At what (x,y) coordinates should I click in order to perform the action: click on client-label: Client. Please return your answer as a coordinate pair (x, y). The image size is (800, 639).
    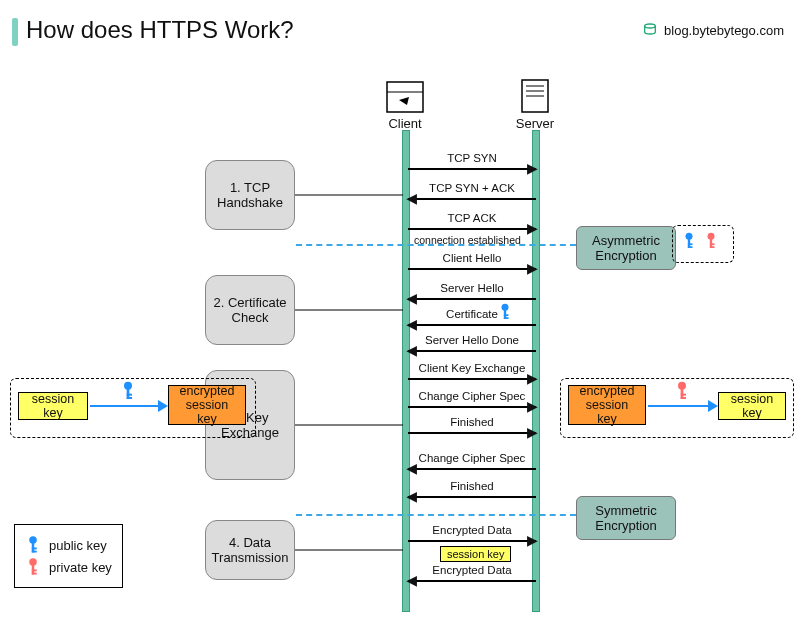
    Looking at the image, I should click on (404, 124).